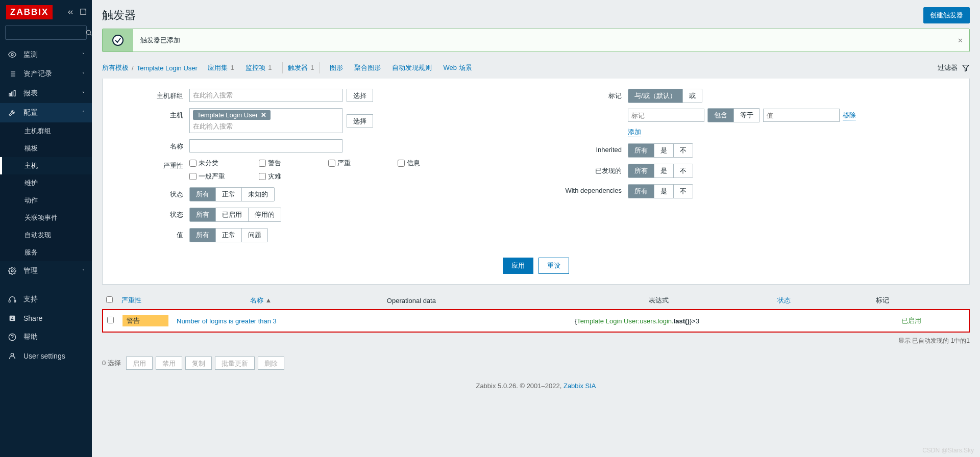 The height and width of the screenshot is (457, 980). Describe the element at coordinates (203, 235) in the screenshot. I see `seg-value-所有: 所有` at that location.